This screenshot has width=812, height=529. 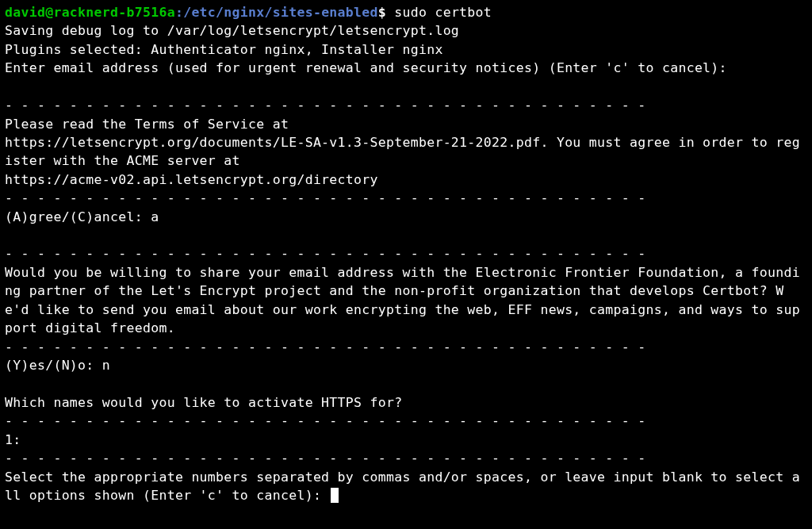 I want to click on prompt-dollar: $, so click(x=382, y=13).